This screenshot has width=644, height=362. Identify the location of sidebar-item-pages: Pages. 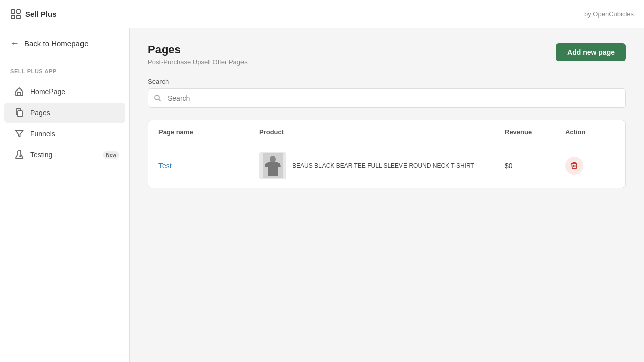
(64, 113).